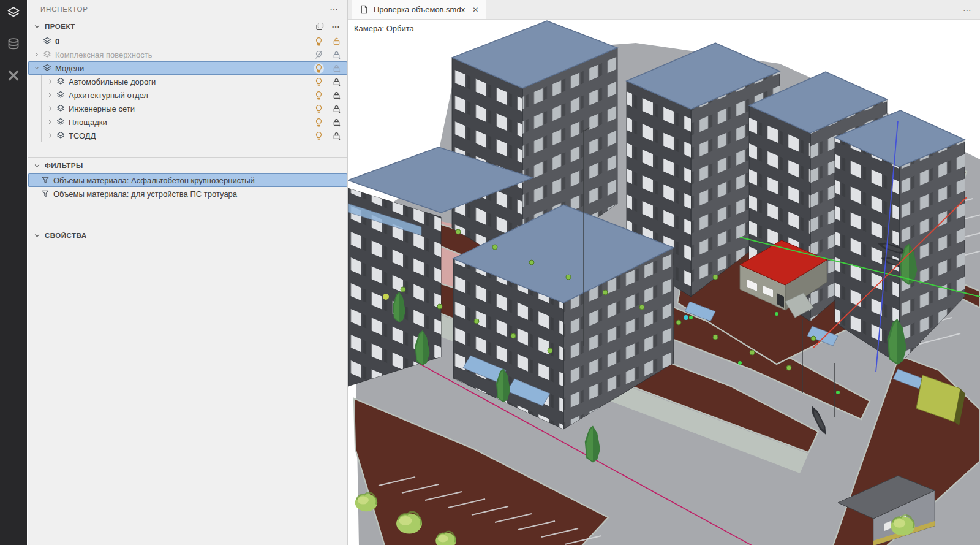 Image resolution: width=980 pixels, height=545 pixels. I want to click on camera-mode-label: Камера: Орбита, so click(384, 28).